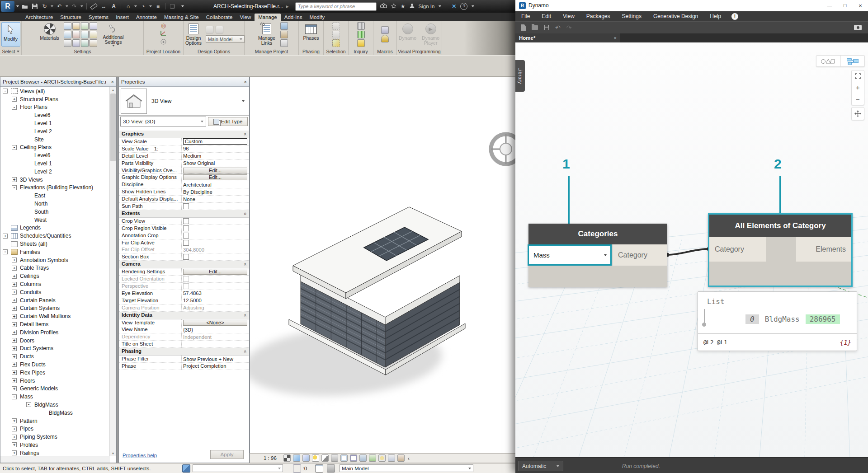  Describe the element at coordinates (284, 34) in the screenshot. I see `decal-types-icon` at that location.